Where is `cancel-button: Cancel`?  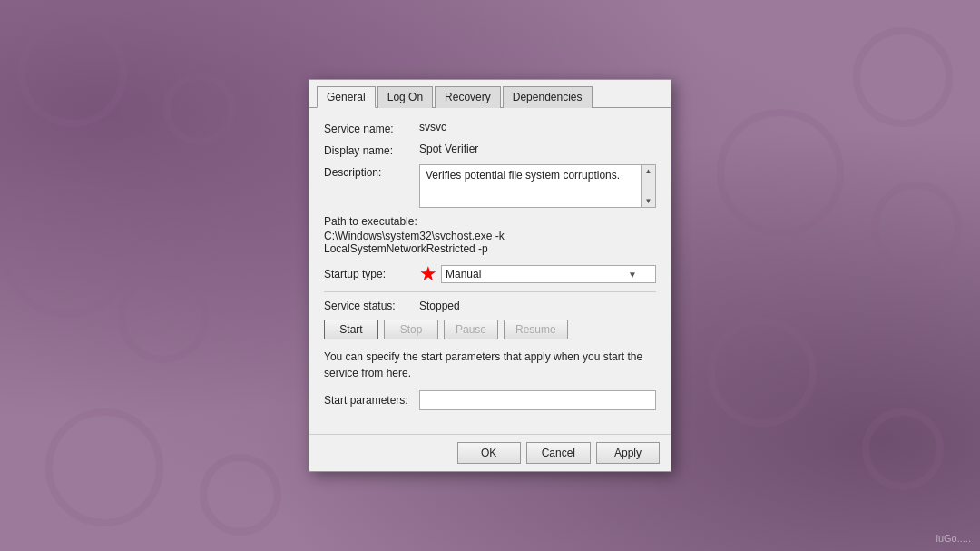 cancel-button: Cancel is located at coordinates (559, 453).